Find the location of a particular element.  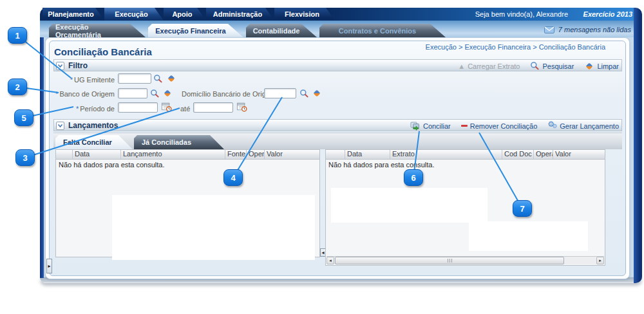

callout-badge-6: 6 is located at coordinates (413, 178).